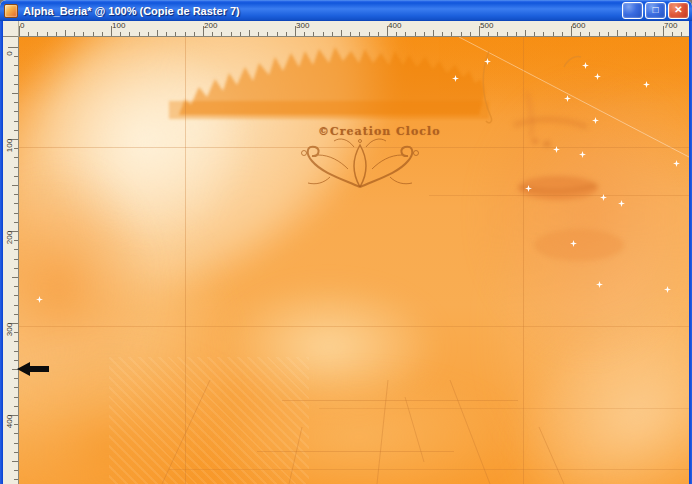 This screenshot has height=484, width=692. What do you see at coordinates (346, 10) in the screenshot?
I see `title-bar: Alpha_Beria* @ 100% (Copie de Raster 7) …` at bounding box center [346, 10].